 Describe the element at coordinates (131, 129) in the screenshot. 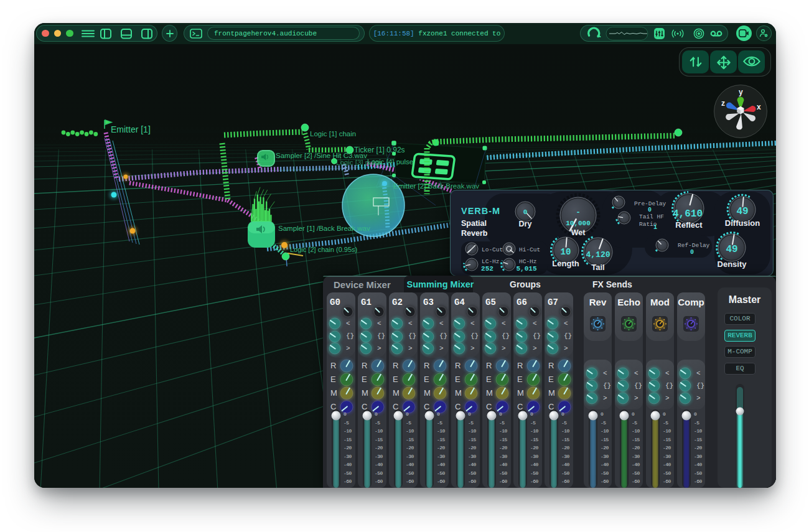

I see `svg-text: Emitter [1]` at that location.